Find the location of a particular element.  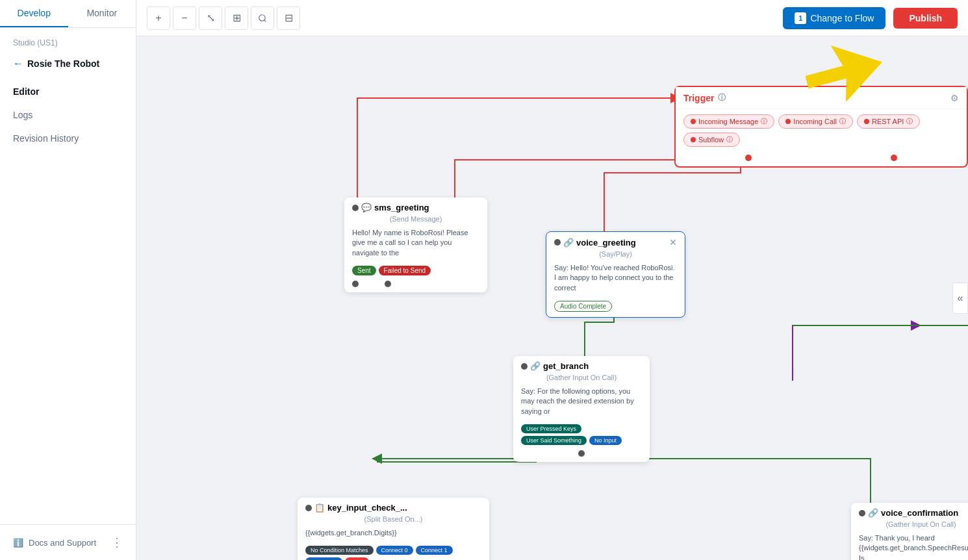

change-to-flow-label: Change to Flow is located at coordinates (842, 18).